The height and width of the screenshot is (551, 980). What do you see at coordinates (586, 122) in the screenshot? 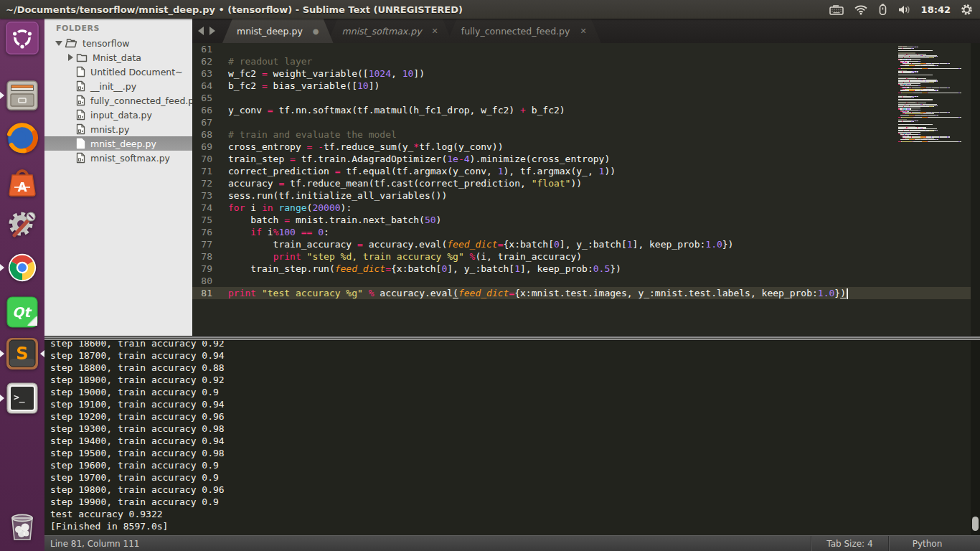
I see `code-line-67: 67` at bounding box center [586, 122].